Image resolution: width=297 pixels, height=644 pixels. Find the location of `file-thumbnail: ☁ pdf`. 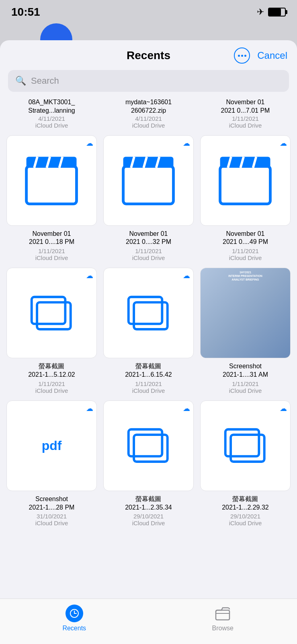

file-thumbnail: ☁ pdf is located at coordinates (51, 446).